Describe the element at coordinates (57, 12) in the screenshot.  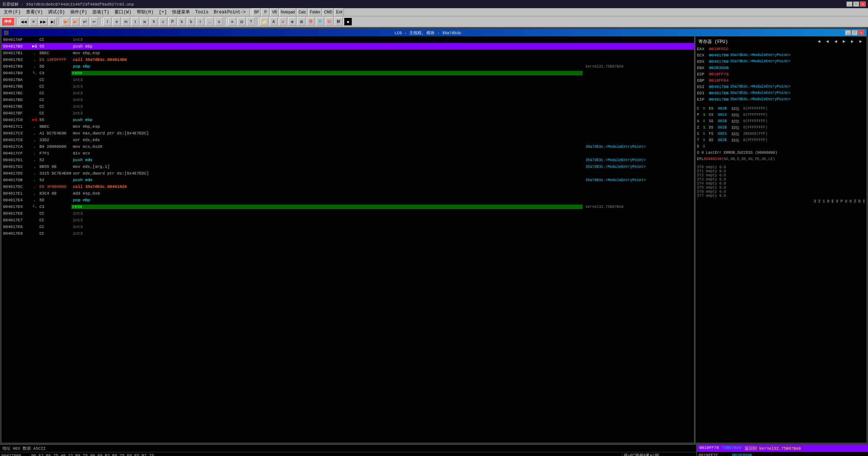
I see `menu-debug: 调试(D)` at that location.